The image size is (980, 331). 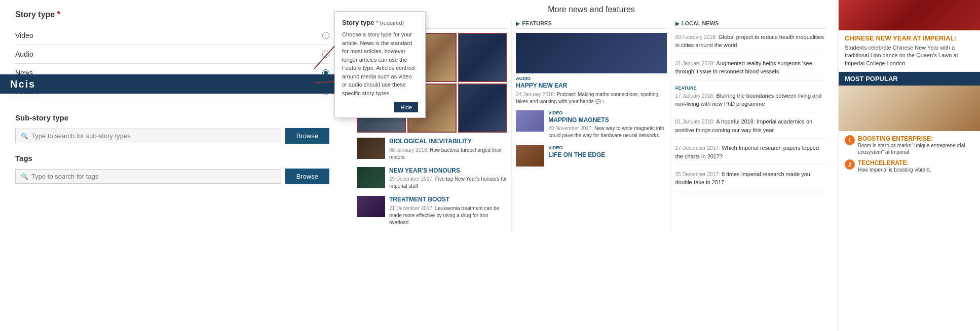 What do you see at coordinates (909, 51) in the screenshot?
I see `chinese-new-year-section: CHINESE NEW YEAR AT IMPERIAL: Students c…` at bounding box center [909, 51].